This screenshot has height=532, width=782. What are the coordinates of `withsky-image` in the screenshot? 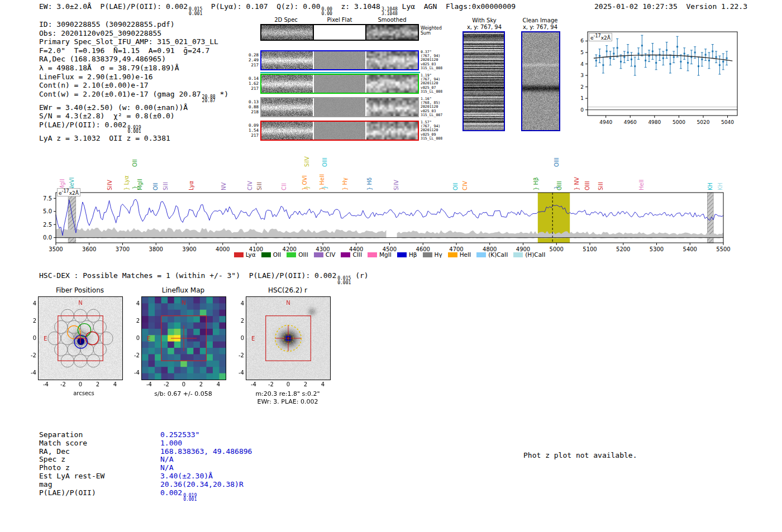 It's located at (484, 82).